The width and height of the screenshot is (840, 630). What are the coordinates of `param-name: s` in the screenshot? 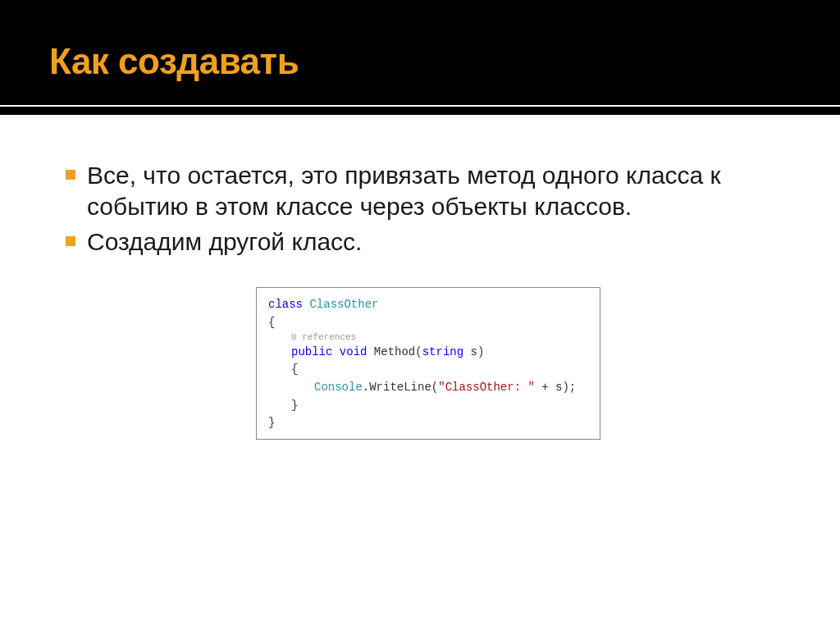 It's located at (474, 352).